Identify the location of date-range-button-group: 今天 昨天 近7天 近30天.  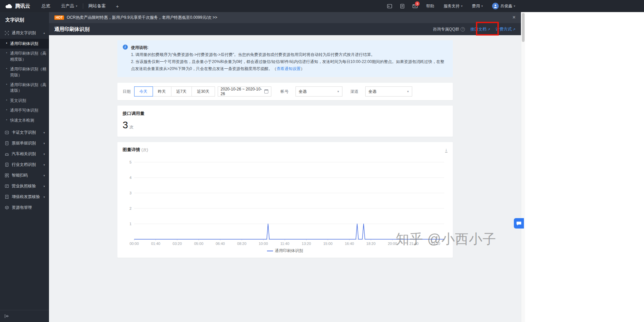
(174, 91).